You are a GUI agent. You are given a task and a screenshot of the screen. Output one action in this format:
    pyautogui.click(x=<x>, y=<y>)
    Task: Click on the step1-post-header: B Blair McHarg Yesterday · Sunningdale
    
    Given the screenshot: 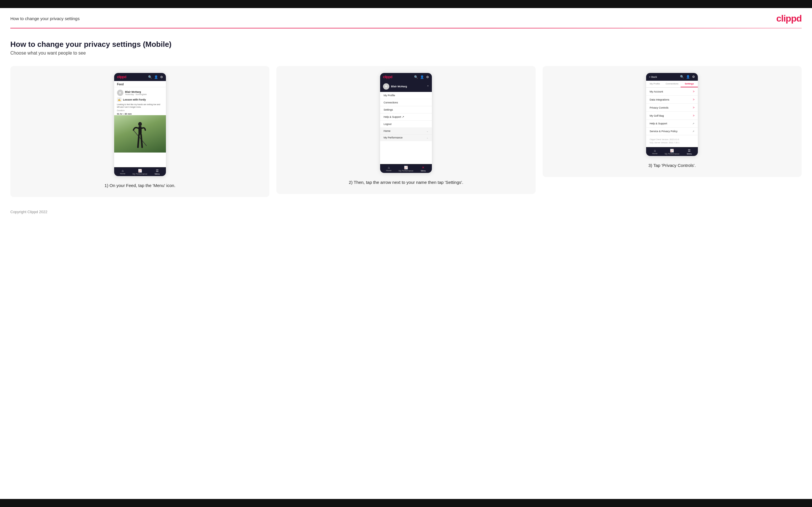 What is the action you would take?
    pyautogui.click(x=140, y=93)
    